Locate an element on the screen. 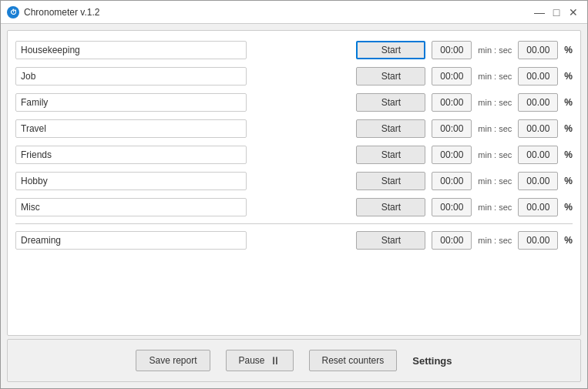 This screenshot has height=389, width=588. percent-symbol-family: % is located at coordinates (569, 102).